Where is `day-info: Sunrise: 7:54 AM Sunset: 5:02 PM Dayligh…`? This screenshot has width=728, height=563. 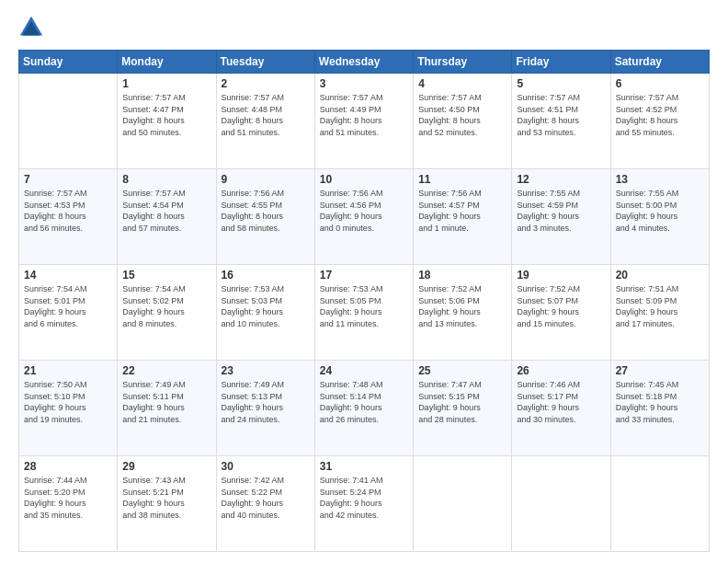
day-info: Sunrise: 7:54 AM Sunset: 5:02 PM Dayligh… is located at coordinates (166, 306).